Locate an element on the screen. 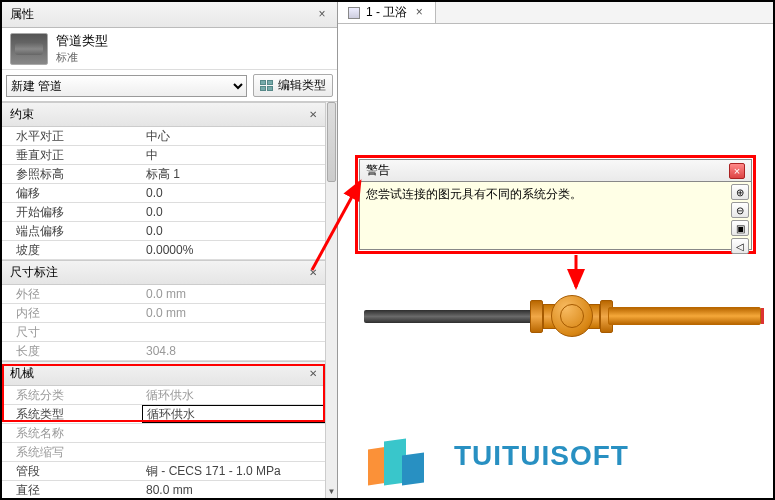 The width and height of the screenshot is (775, 500). property-row: 端点偏移0.0 is located at coordinates (164, 232).